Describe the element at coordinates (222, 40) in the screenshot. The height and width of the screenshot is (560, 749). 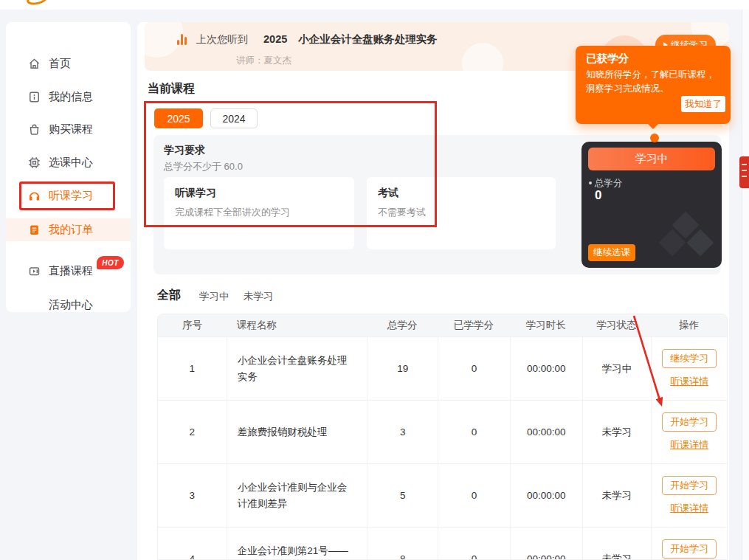
I see `banner-prefix: 上次您听到` at that location.